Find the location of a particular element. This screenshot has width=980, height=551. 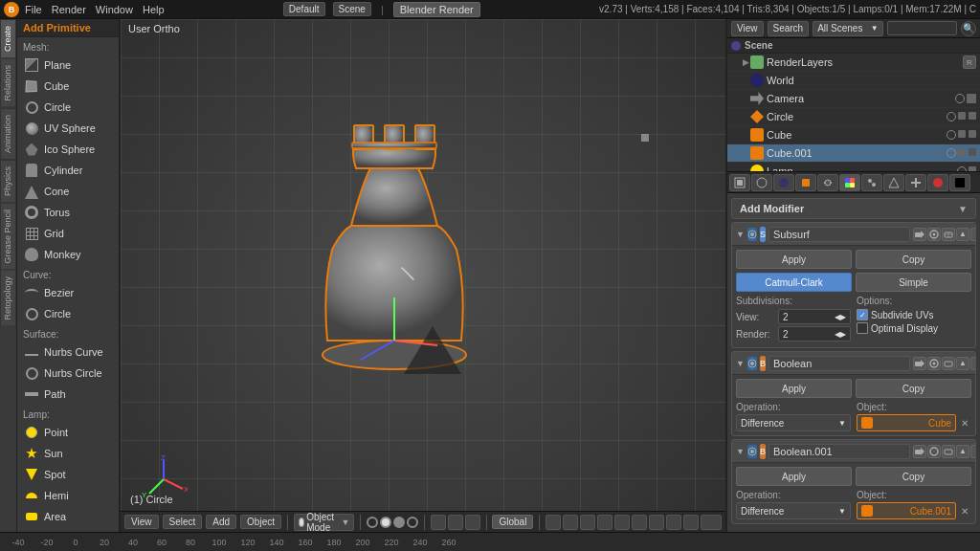

props-tab-physics is located at coordinates (894, 183).